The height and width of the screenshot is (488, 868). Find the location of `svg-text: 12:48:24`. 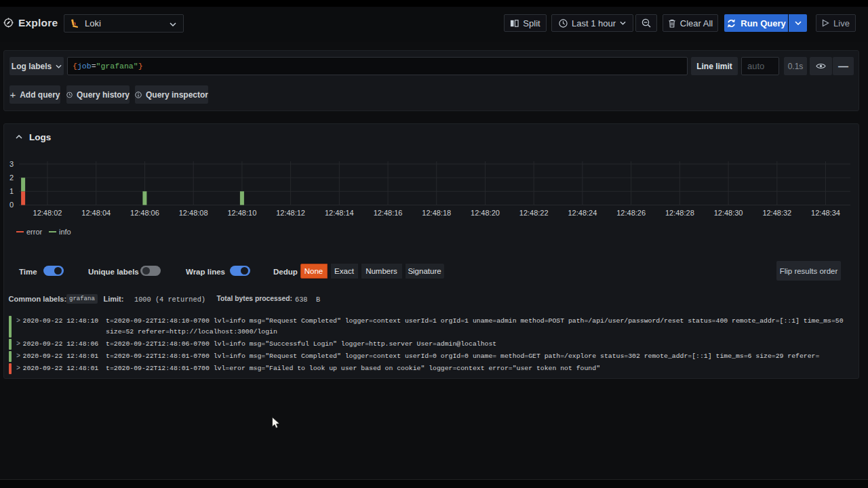

svg-text: 12:48:24 is located at coordinates (583, 213).